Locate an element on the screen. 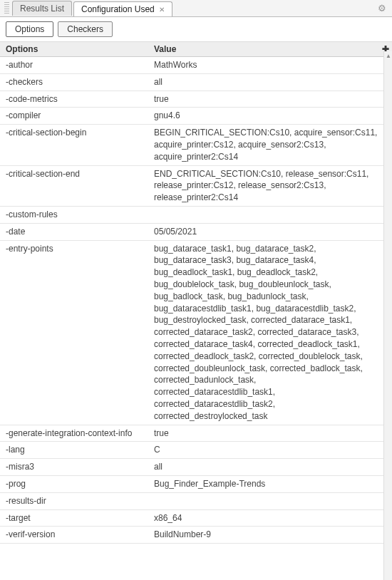 The image size is (392, 580). table-row: -compilergnu4.6 is located at coordinates (196, 116).